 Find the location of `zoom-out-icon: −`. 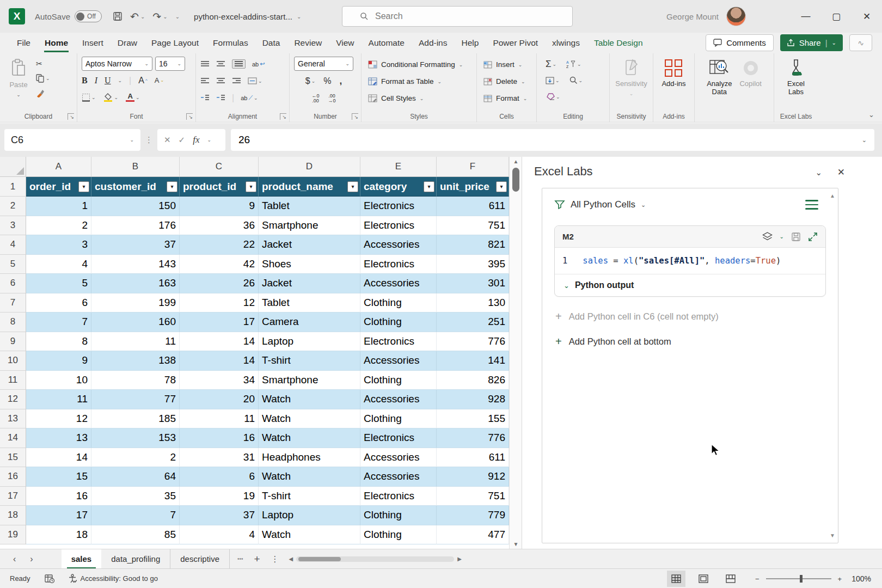

zoom-out-icon: − is located at coordinates (757, 579).